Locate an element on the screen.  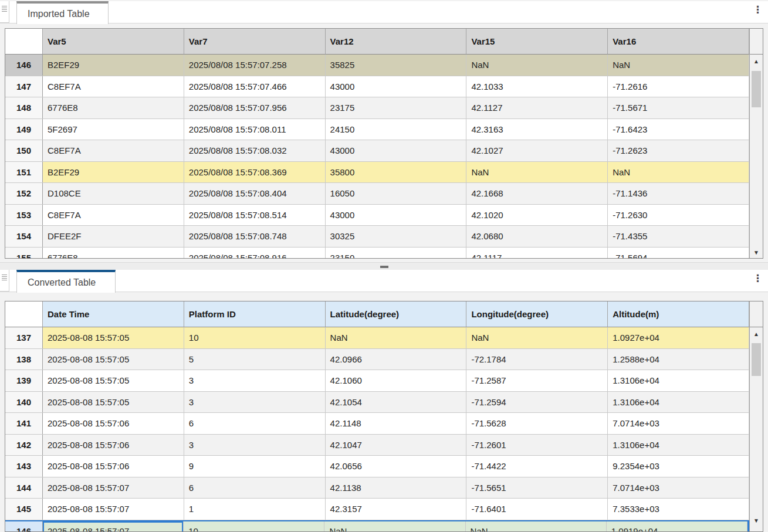
table-cell: 5F2697 is located at coordinates (114, 130).